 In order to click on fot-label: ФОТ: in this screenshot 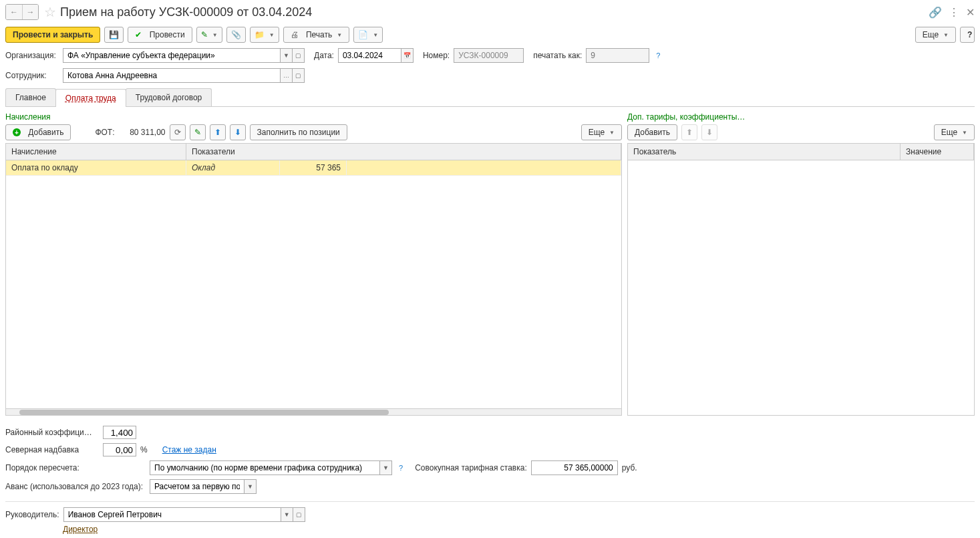, I will do `click(104, 132)`.